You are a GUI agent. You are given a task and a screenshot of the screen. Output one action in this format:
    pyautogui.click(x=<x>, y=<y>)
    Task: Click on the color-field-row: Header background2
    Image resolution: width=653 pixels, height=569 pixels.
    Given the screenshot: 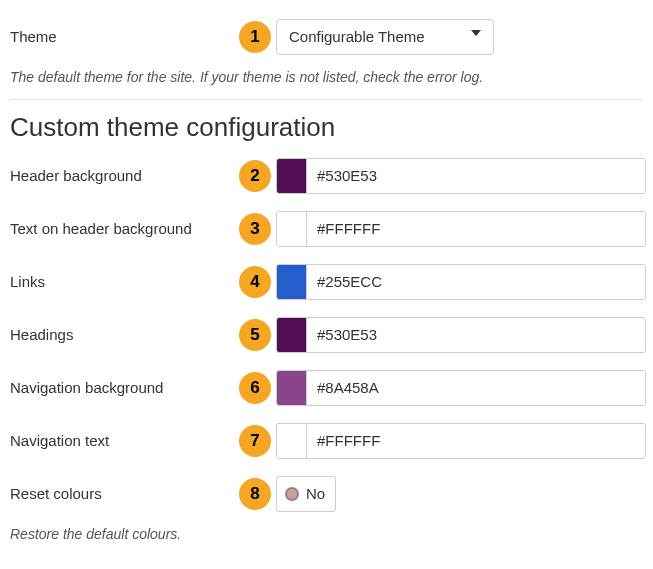 What is the action you would take?
    pyautogui.click(x=326, y=176)
    